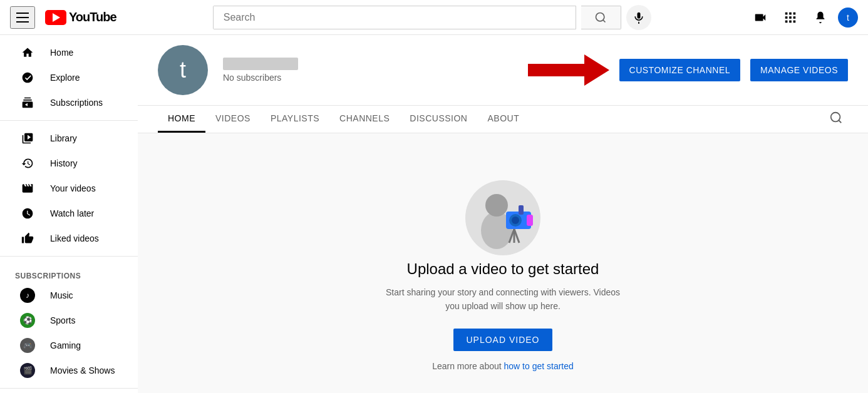 This screenshot has height=393, width=868. I want to click on sidebar-item-sports: ⚽ Sports, so click(69, 320).